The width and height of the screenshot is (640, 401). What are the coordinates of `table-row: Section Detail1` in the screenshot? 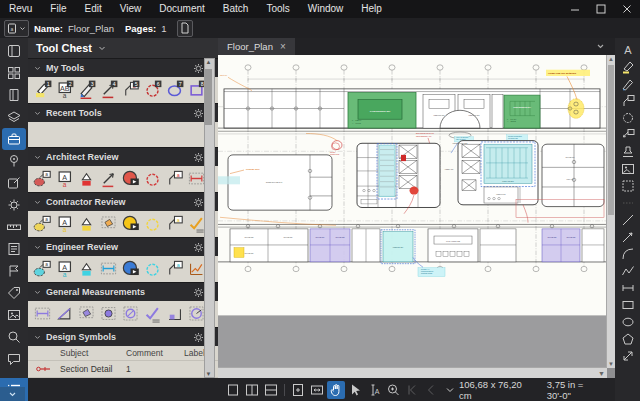 It's located at (123, 370).